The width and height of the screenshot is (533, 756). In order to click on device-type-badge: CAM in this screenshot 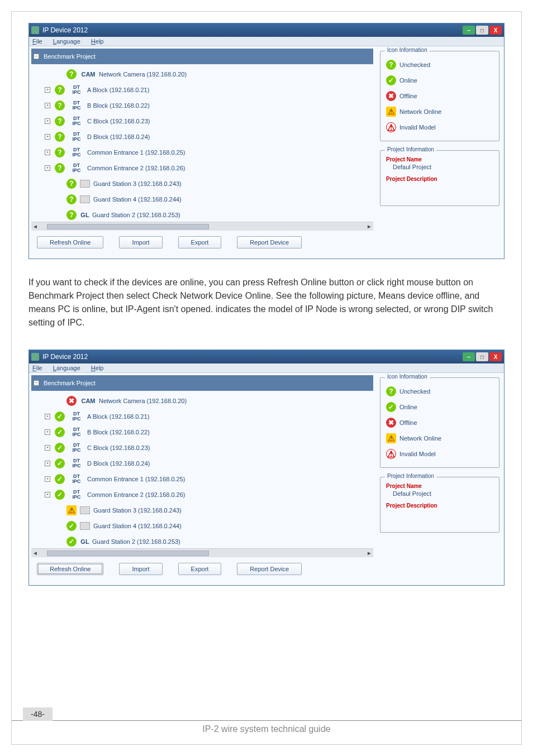, I will do `click(88, 401)`.